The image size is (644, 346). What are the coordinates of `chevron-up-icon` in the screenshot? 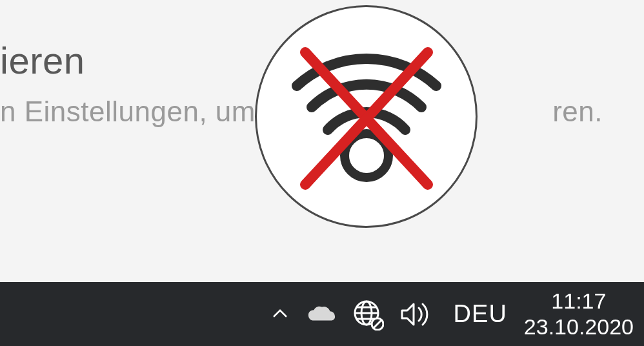 It's located at (280, 314).